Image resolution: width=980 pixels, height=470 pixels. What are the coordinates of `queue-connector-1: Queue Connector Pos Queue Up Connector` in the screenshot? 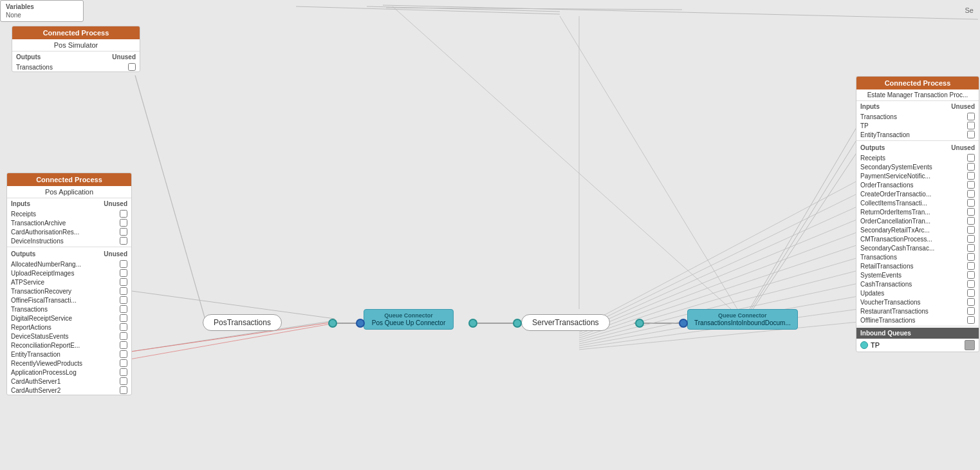 It's located at (409, 319).